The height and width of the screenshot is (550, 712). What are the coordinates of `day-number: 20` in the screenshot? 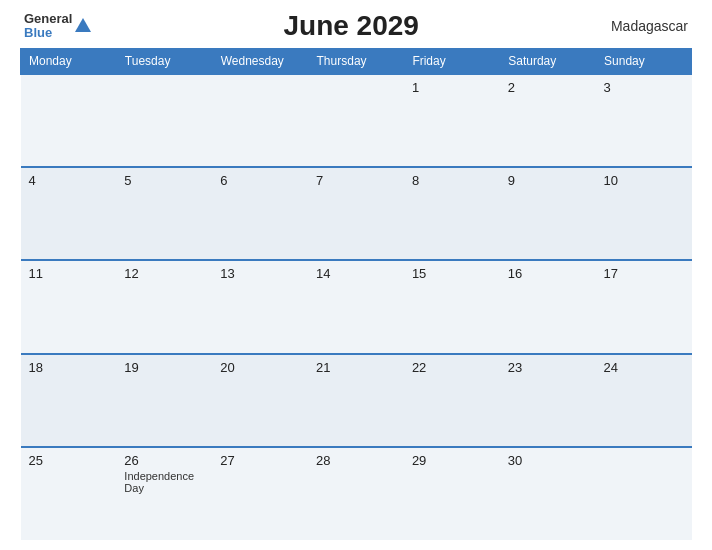 It's located at (227, 368).